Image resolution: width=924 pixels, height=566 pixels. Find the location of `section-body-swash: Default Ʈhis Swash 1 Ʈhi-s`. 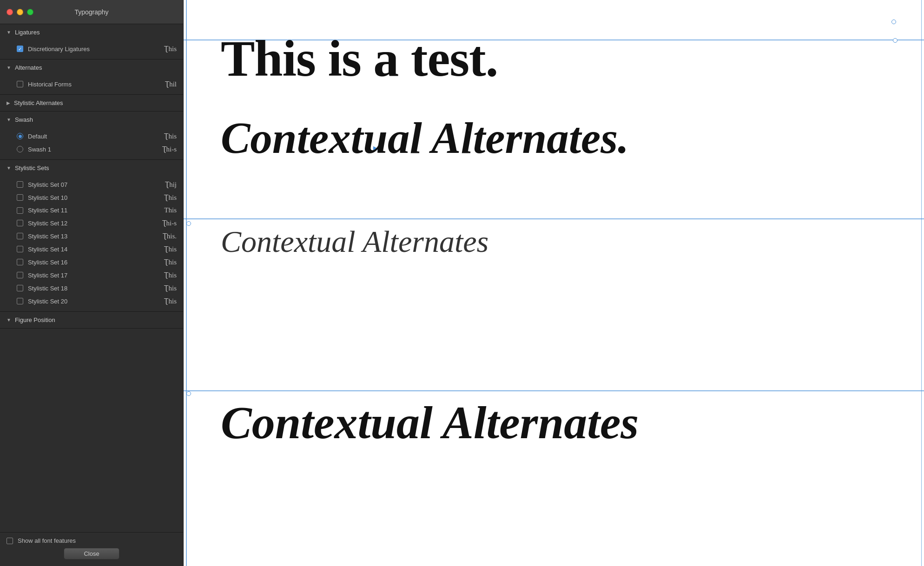

section-body-swash: Default Ʈhis Swash 1 Ʈhi-s is located at coordinates (92, 144).